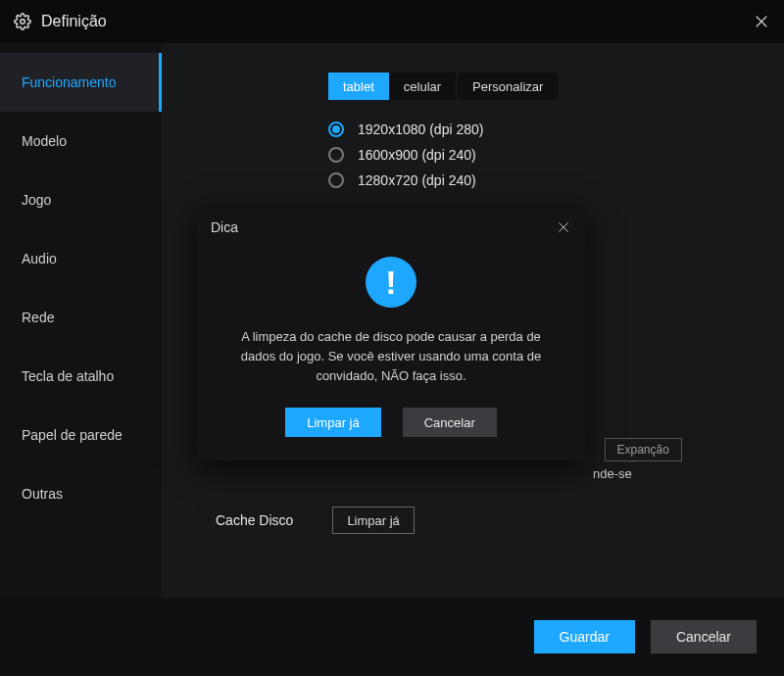 The image size is (784, 676). What do you see at coordinates (37, 317) in the screenshot?
I see `sidebar-item-label: Rede` at bounding box center [37, 317].